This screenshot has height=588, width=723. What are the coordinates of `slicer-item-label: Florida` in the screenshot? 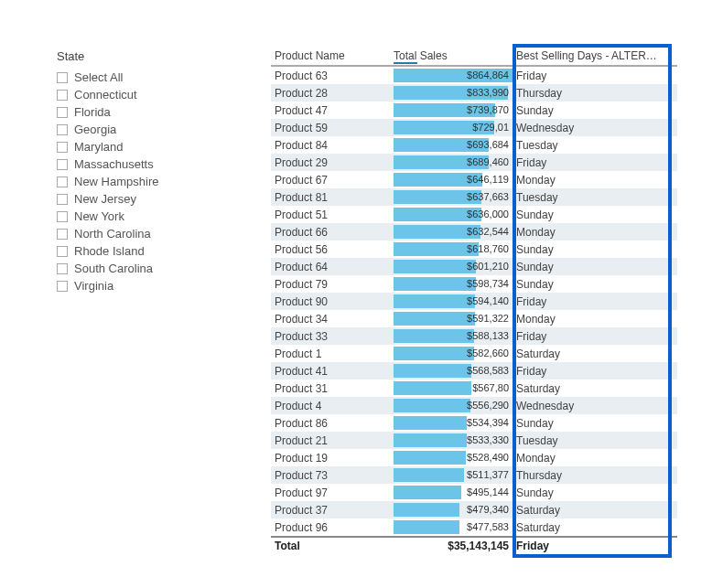 It's located at (92, 112).